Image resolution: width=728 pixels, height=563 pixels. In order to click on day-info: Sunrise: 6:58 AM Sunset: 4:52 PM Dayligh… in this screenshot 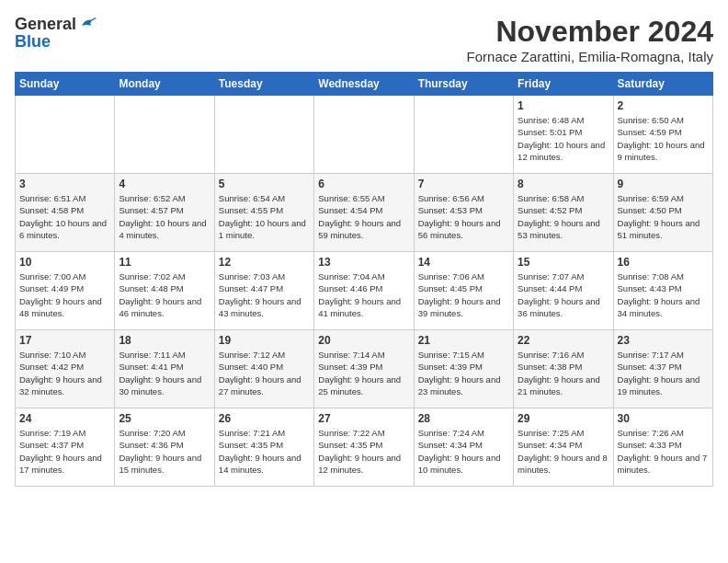, I will do `click(563, 217)`.